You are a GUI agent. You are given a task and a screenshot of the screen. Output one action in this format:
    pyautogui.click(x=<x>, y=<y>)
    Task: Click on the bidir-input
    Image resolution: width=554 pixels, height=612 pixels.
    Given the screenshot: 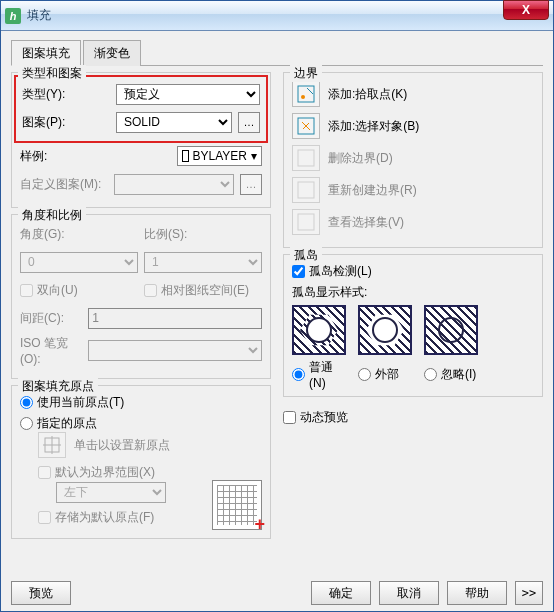 What is the action you would take?
    pyautogui.click(x=26, y=290)
    